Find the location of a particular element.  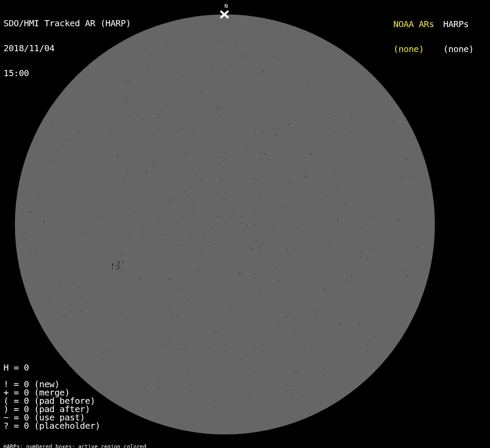

legend-list: ! = 0 (new)+ = 0 (merge)( = 0 (pad befor… is located at coordinates (52, 405).